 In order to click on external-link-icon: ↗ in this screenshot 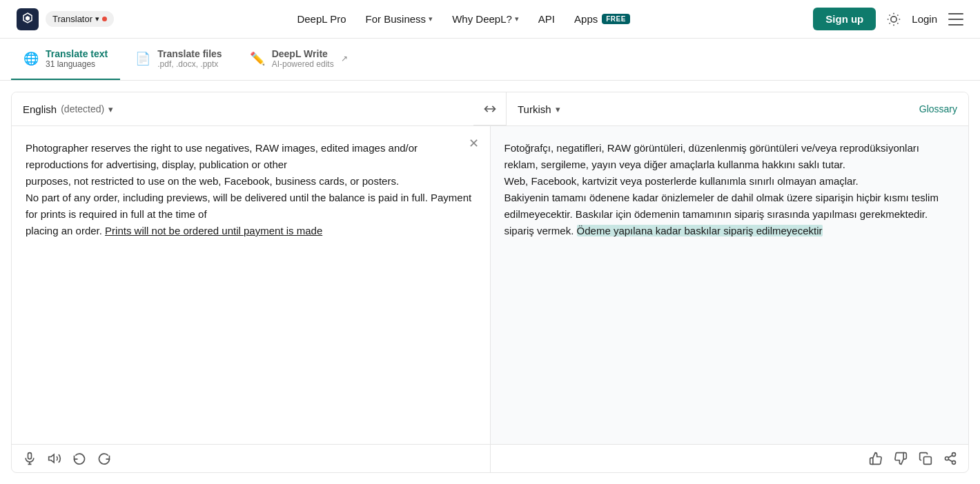, I will do `click(344, 59)`.